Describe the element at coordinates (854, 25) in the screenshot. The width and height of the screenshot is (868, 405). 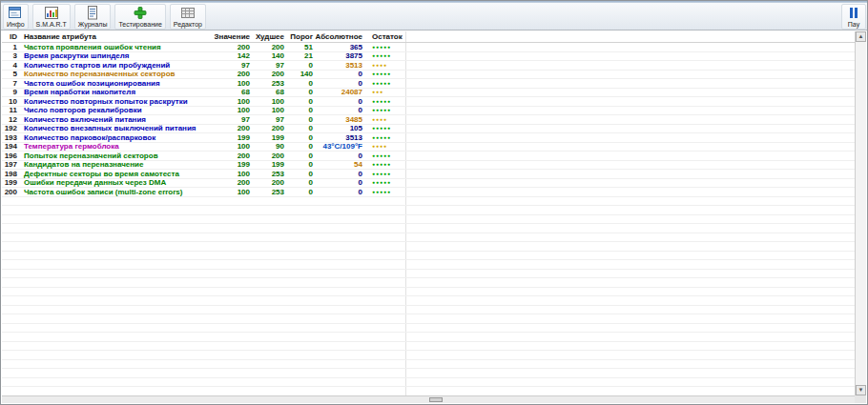
I see `pause-button-label: Пау` at that location.